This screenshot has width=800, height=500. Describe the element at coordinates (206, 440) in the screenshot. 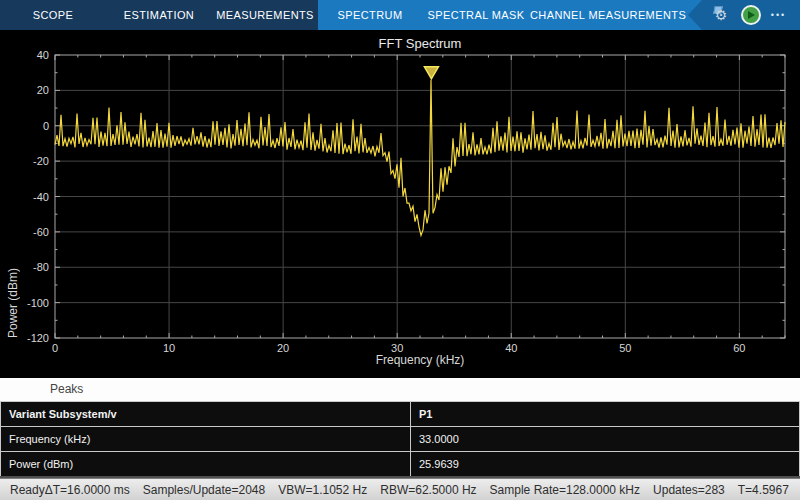

I see `peak-frequency-label: Frequency (kHz)` at that location.